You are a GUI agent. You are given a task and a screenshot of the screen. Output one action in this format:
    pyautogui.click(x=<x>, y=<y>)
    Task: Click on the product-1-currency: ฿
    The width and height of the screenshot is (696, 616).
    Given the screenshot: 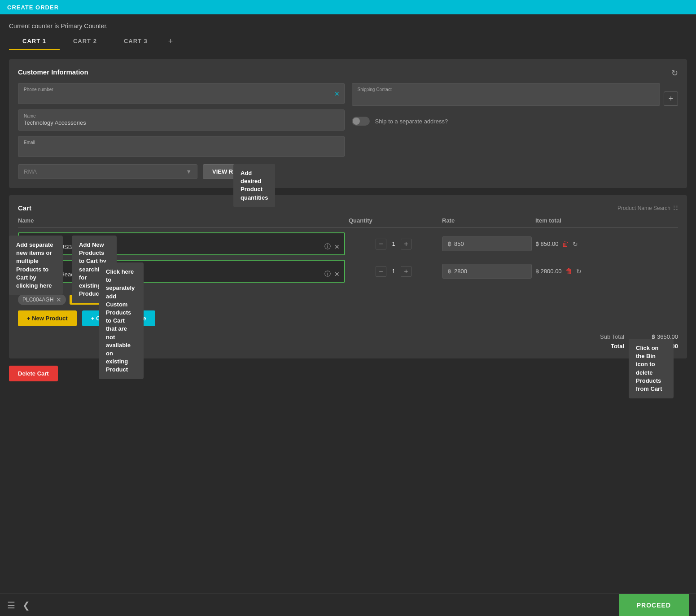 What is the action you would take?
    pyautogui.click(x=450, y=244)
    